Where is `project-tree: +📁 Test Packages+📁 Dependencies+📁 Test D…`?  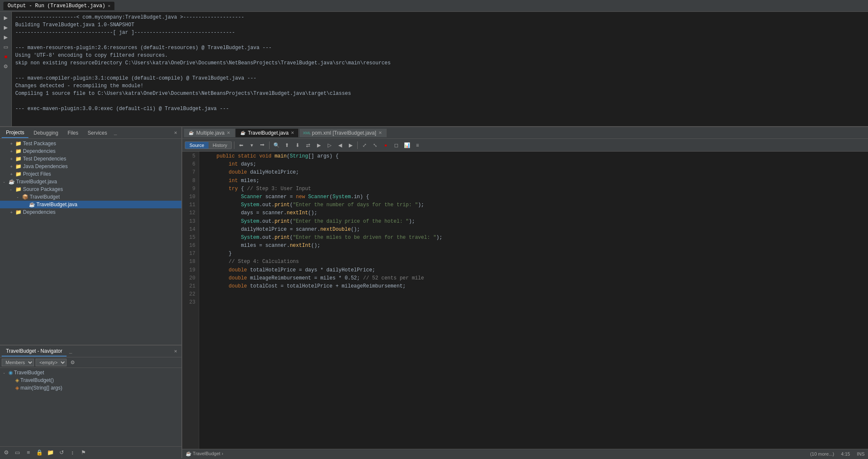
project-tree: +📁 Test Packages+📁 Dependencies+📁 Test D… is located at coordinates (91, 242).